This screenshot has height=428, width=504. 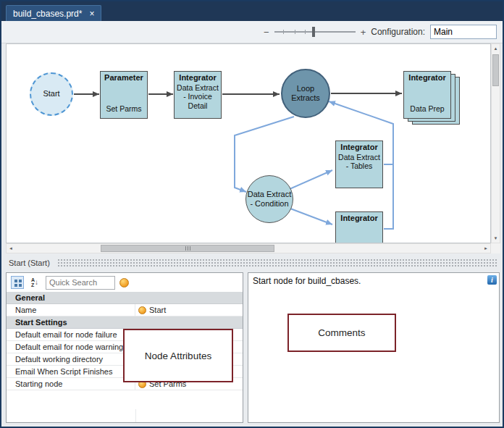 What do you see at coordinates (71, 372) in the screenshot?
I see `property-name: Email When Script Finishes` at bounding box center [71, 372].